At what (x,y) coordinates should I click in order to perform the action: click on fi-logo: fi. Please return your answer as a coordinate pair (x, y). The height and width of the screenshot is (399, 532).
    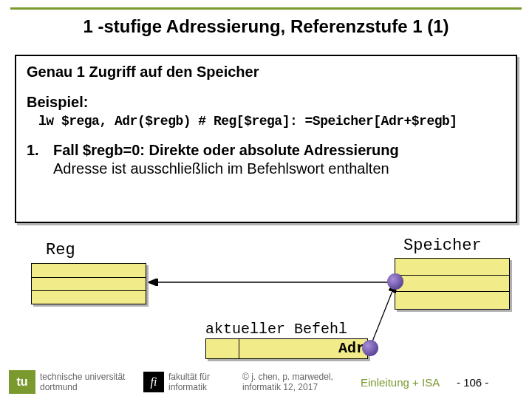
    Looking at the image, I should click on (154, 382).